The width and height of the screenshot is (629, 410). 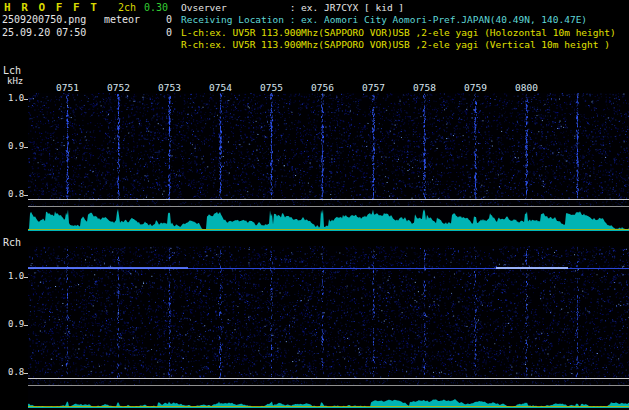 I want to click on app-version: 0.30, so click(x=156, y=8).